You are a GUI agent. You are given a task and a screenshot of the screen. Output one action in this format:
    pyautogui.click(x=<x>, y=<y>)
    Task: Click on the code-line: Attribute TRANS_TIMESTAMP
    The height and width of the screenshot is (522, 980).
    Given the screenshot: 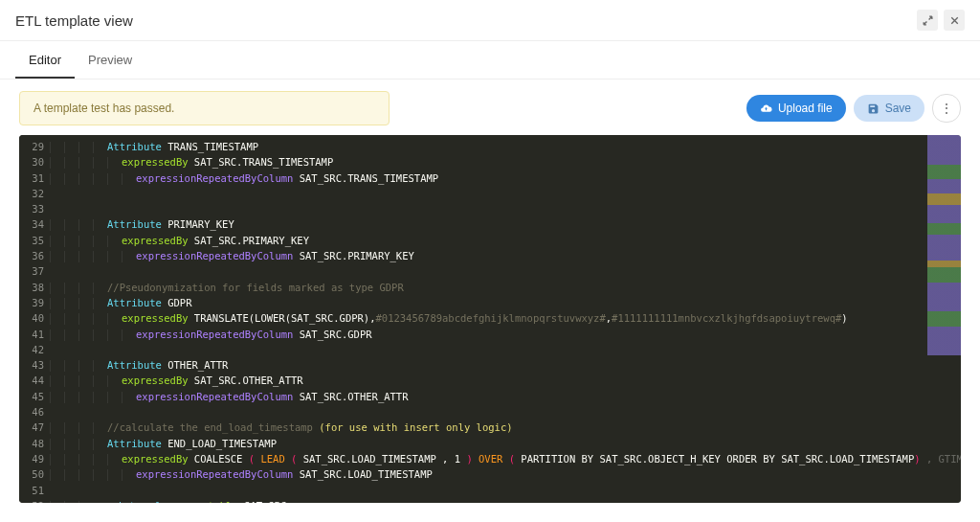 What is the action you would take?
    pyautogui.click(x=505, y=147)
    